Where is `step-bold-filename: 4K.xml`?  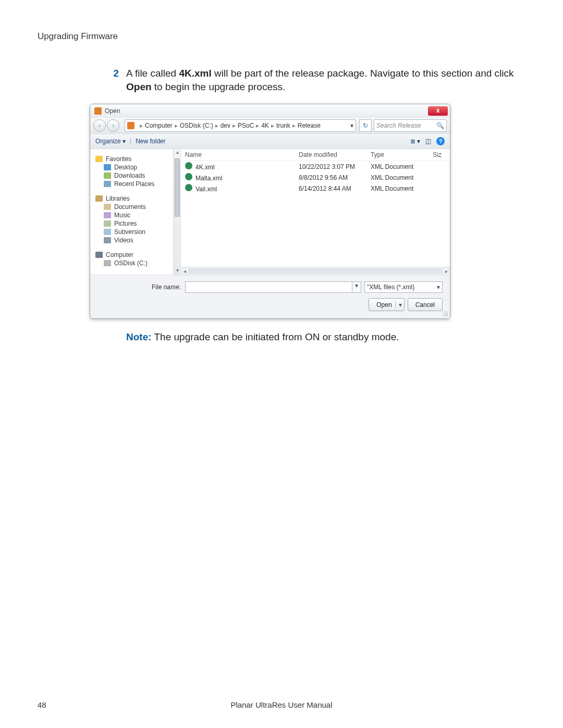 step-bold-filename: 4K.xml is located at coordinates (195, 73).